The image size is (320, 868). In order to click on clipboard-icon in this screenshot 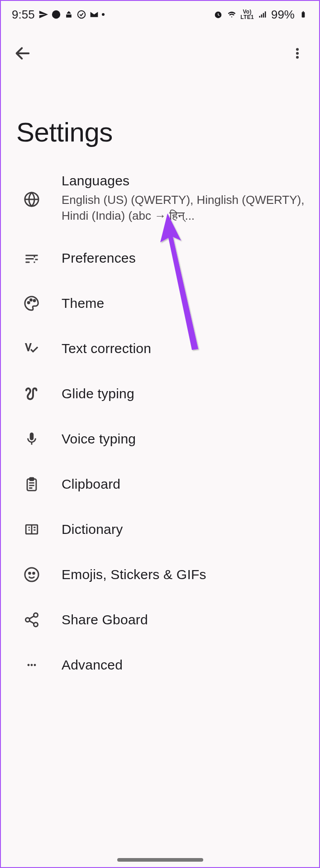, I will do `click(32, 484)`.